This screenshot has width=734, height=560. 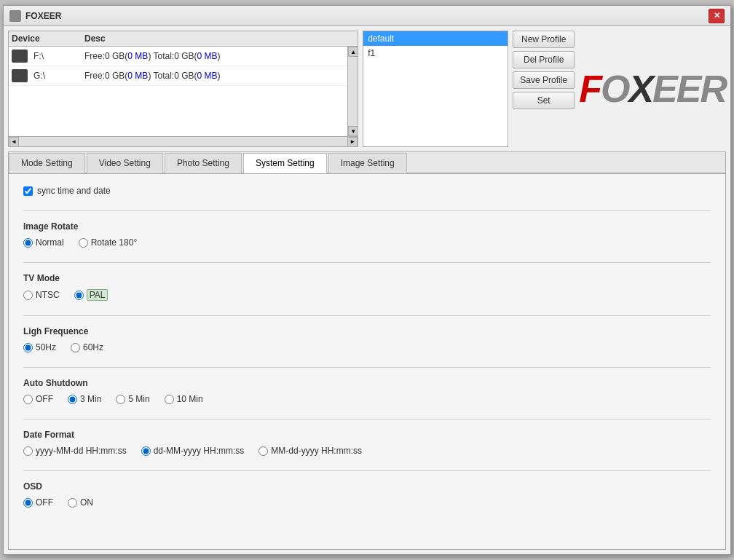 What do you see at coordinates (38, 502) in the screenshot?
I see `radio-osd-off-label: OFF` at bounding box center [38, 502].